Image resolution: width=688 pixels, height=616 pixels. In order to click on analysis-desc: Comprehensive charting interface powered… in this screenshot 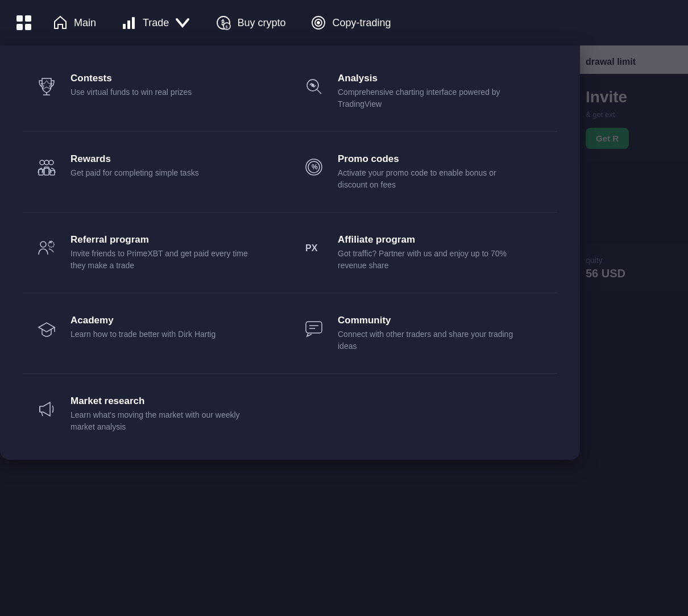, I will do `click(429, 98)`.